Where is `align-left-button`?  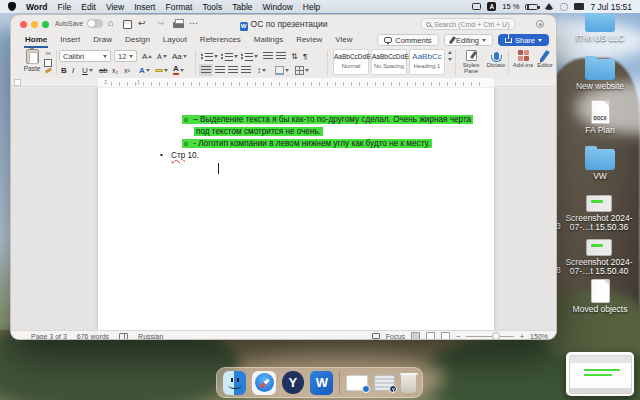 align-left-button is located at coordinates (206, 70).